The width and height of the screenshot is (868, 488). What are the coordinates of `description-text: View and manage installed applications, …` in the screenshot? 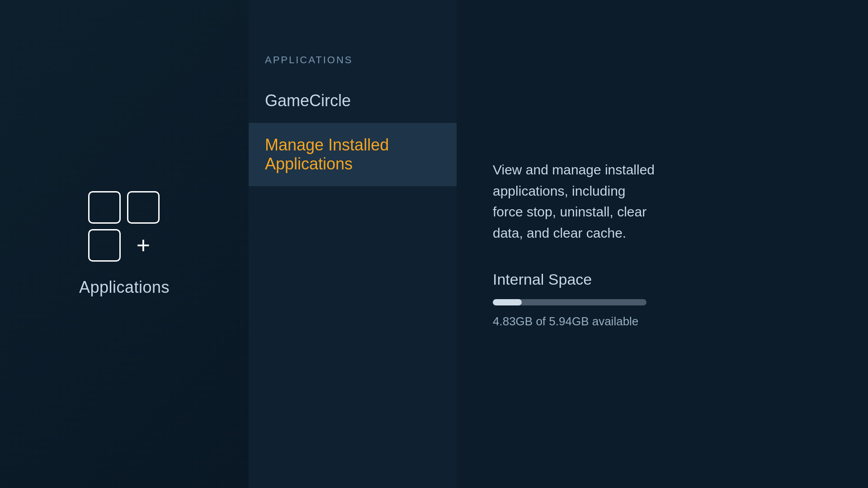 It's located at (574, 202).